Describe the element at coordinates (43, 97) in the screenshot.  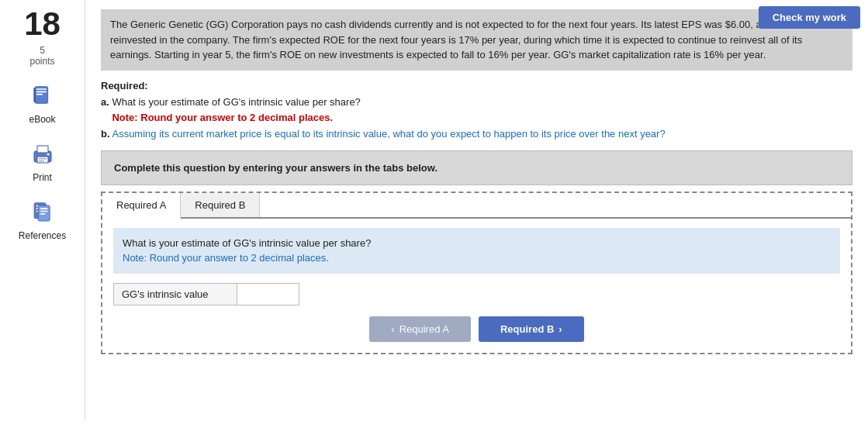
I see `ebook-icon` at that location.